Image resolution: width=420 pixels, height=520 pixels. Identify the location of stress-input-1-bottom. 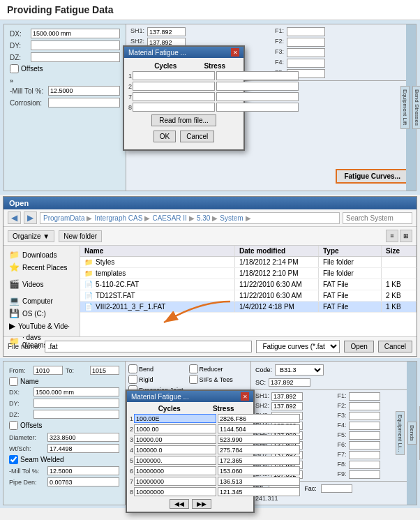
(259, 419).